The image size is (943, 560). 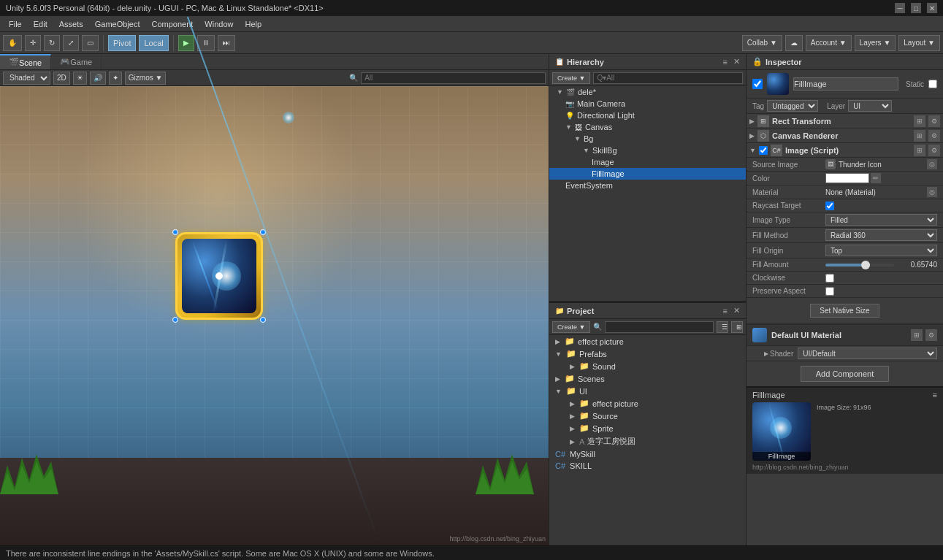 What do you see at coordinates (647, 115) in the screenshot?
I see `hier-item-dirlight: 💡 Directional Light` at bounding box center [647, 115].